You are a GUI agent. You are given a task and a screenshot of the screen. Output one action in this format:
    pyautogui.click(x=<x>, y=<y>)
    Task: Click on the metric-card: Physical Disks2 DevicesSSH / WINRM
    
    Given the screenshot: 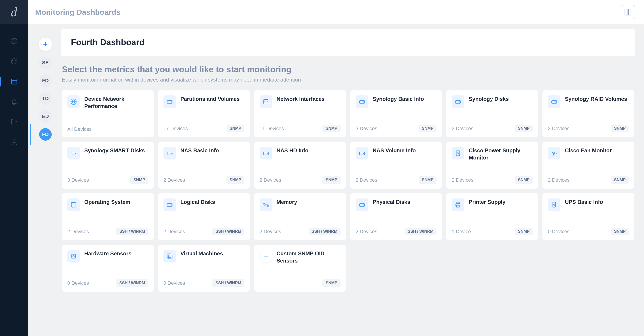 What is the action you would take?
    pyautogui.click(x=396, y=217)
    